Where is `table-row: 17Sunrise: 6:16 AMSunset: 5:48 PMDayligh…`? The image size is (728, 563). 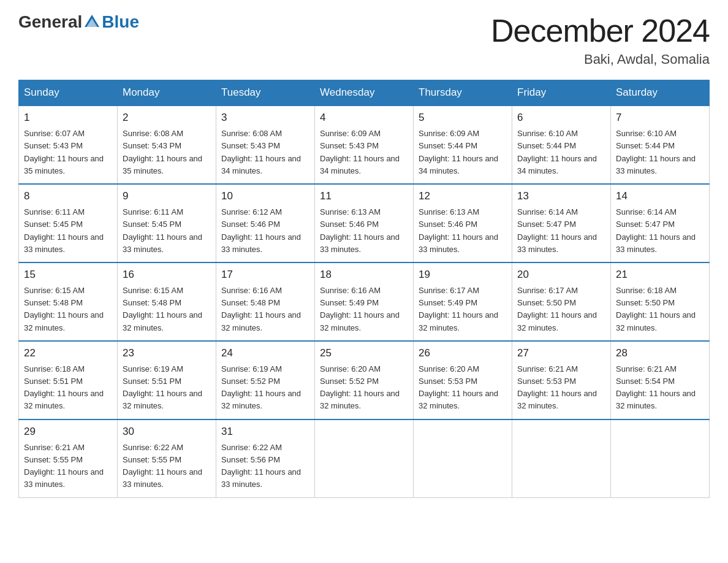 table-row: 17Sunrise: 6:16 AMSunset: 5:48 PMDayligh… is located at coordinates (266, 302).